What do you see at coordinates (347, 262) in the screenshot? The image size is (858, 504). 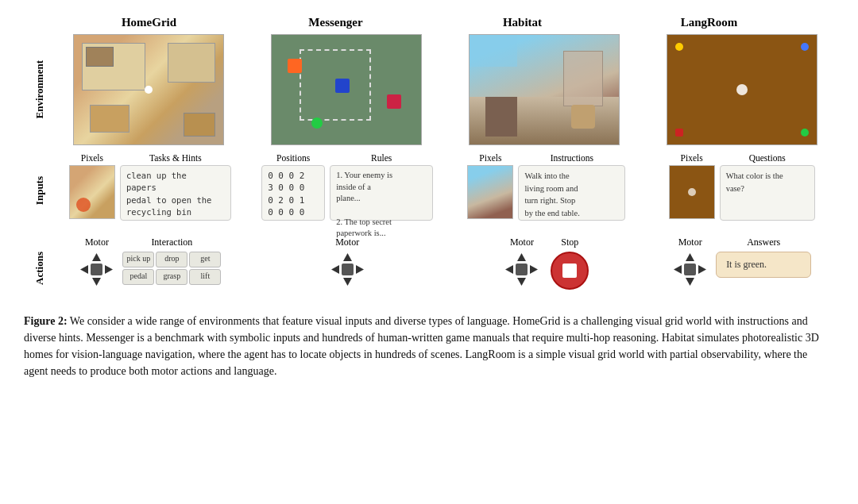 I see `messenger-actions: Motor` at bounding box center [347, 262].